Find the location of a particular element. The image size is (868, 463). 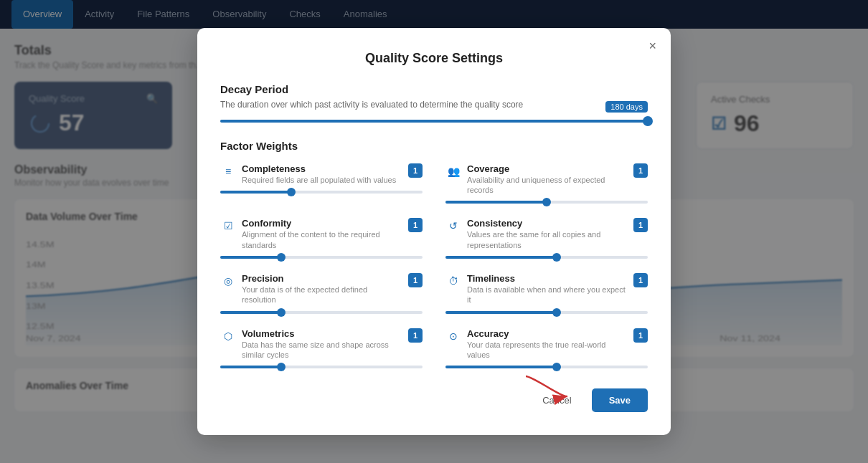

factor-consistency: ↺ Consistency Values are the same for al… is located at coordinates (547, 238).